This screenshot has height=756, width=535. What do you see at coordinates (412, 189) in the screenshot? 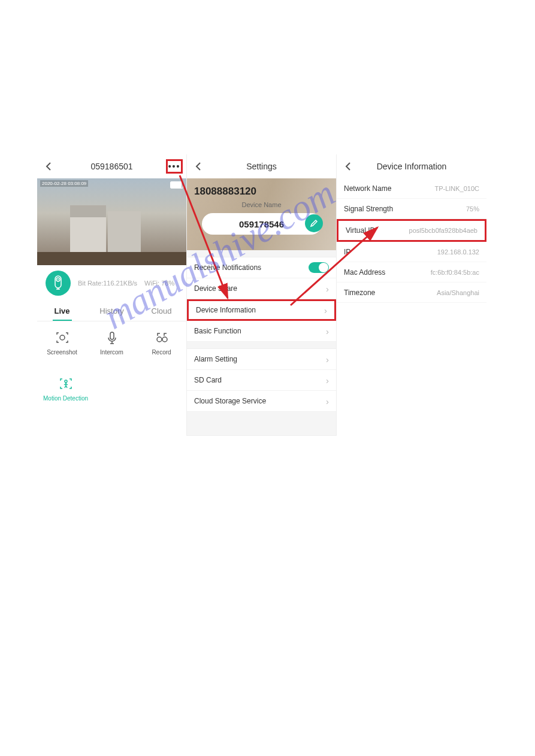
I see `row-network-name: Network Name TP-LINK_010C` at bounding box center [412, 189].